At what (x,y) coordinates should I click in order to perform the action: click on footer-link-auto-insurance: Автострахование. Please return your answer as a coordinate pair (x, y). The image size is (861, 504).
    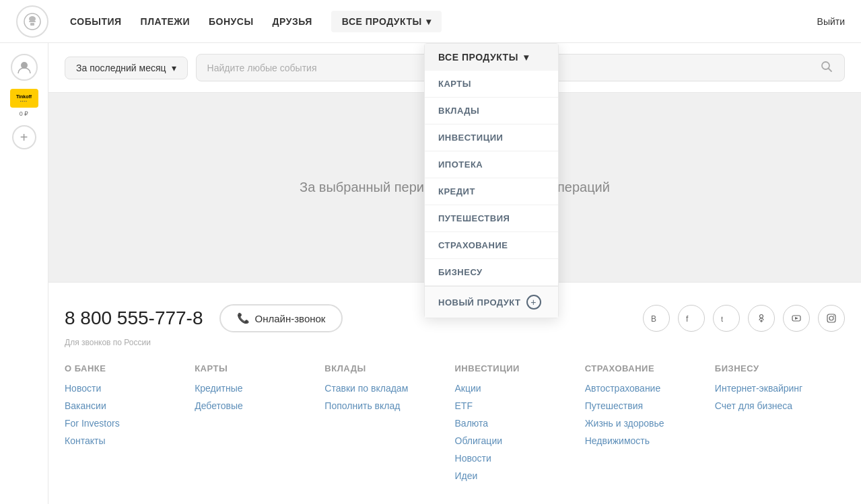
    Looking at the image, I should click on (650, 388).